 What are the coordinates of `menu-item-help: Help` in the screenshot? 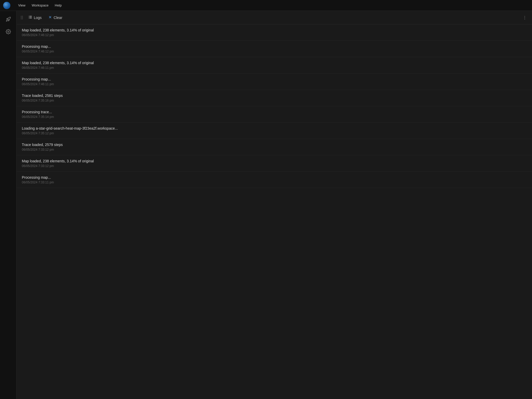 It's located at (58, 5).